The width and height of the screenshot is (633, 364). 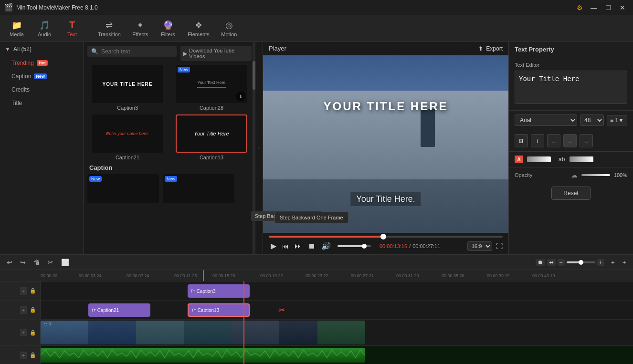 What do you see at coordinates (42, 63) in the screenshot?
I see `sidebar-item-trending: Trending Hot` at bounding box center [42, 63].